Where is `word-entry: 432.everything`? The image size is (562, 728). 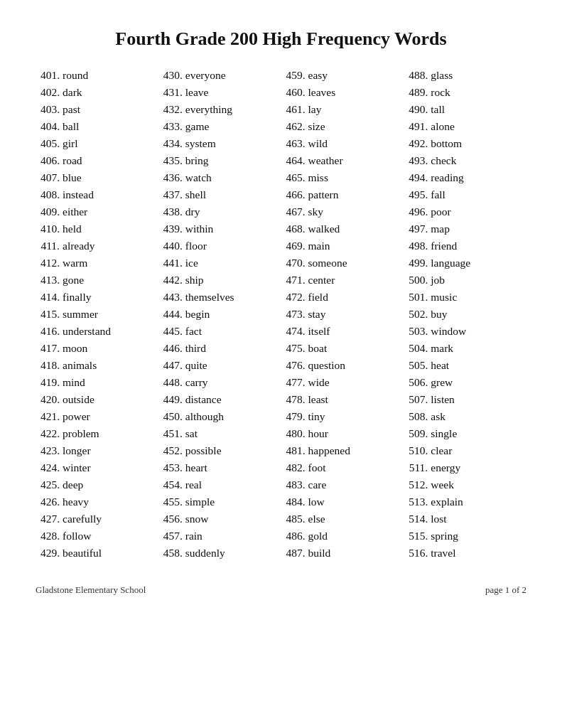
word-entry: 432.everything is located at coordinates (220, 109).